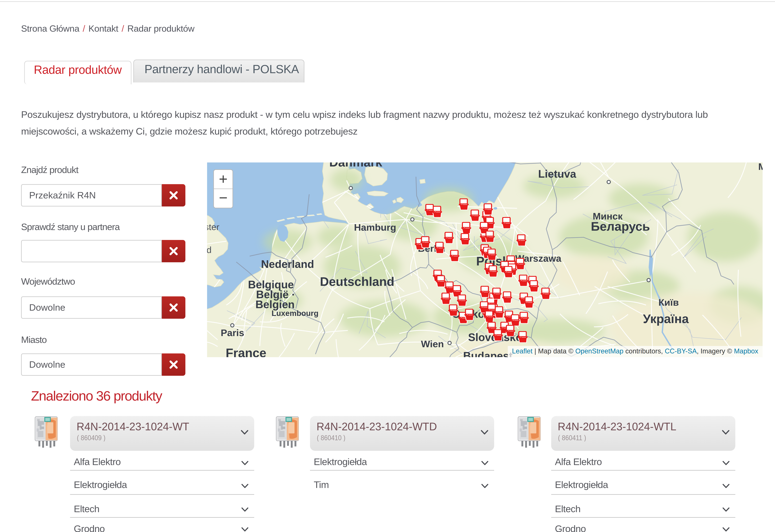 Image resolution: width=775 pixels, height=532 pixels. I want to click on svg-text: Україна, so click(666, 319).